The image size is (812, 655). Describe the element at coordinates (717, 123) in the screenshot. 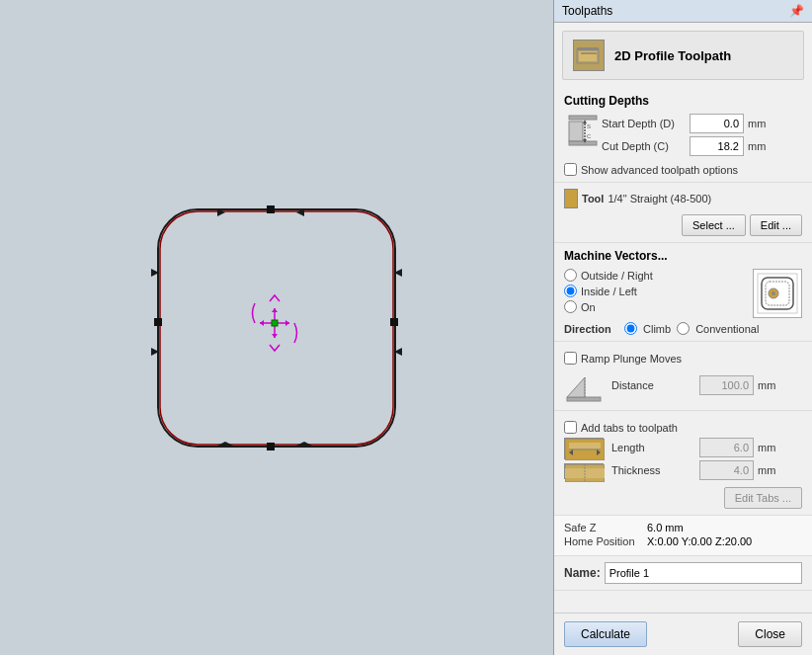

I see `start-depth-input` at that location.